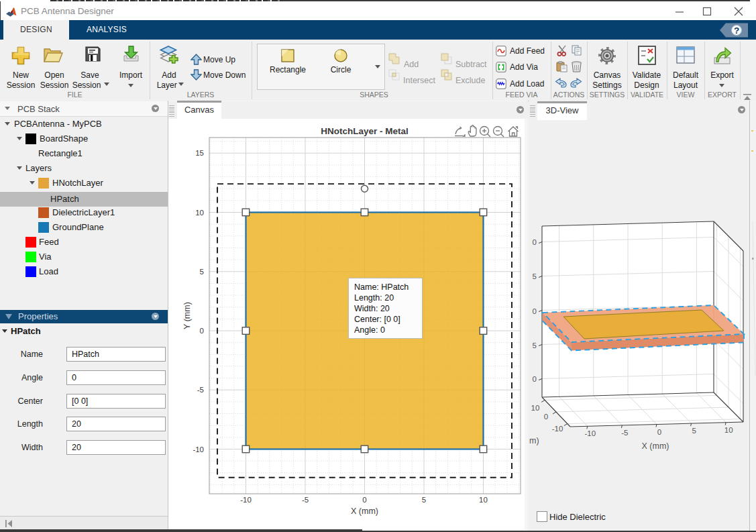 The width and height of the screenshot is (756, 532). What do you see at coordinates (534, 441) in the screenshot?
I see `svg-text: m)` at bounding box center [534, 441].